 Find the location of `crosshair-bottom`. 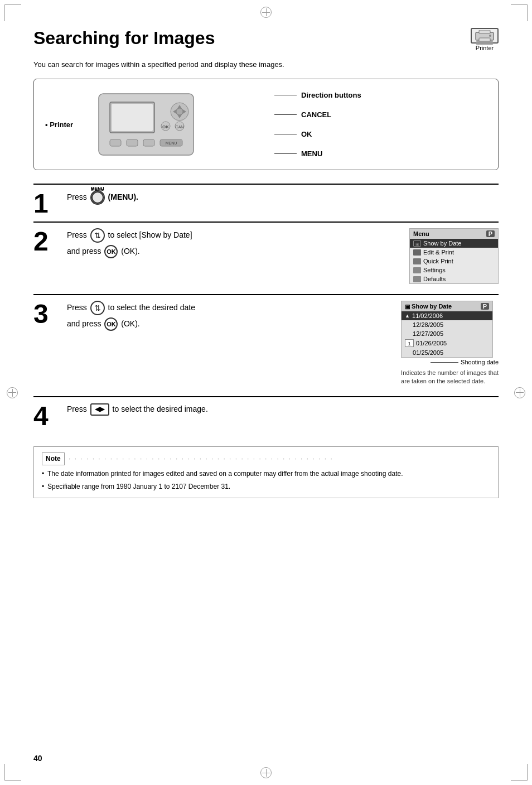

crosshair-bottom is located at coordinates (266, 773).